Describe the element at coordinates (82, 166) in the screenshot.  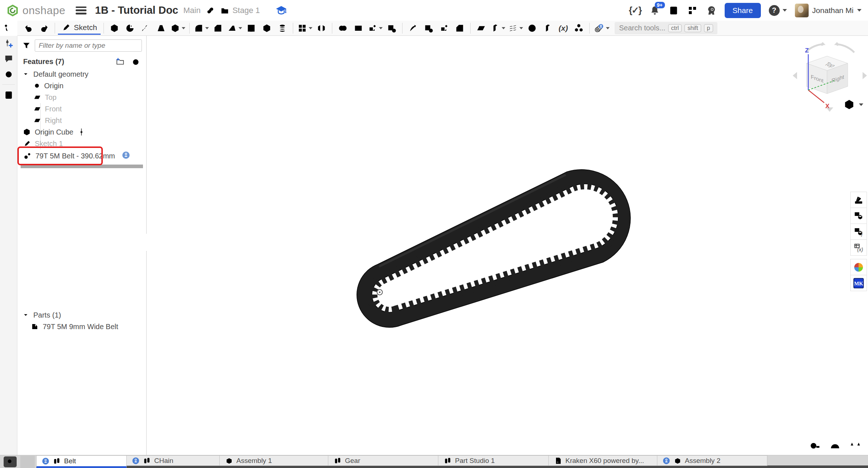
I see `rollback-bar` at that location.